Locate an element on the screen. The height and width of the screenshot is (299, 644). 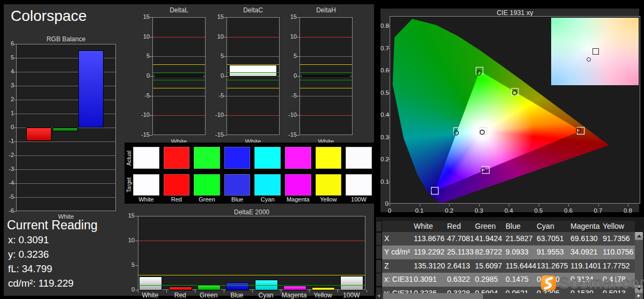
table-cell: 135.3120 is located at coordinates (430, 266).